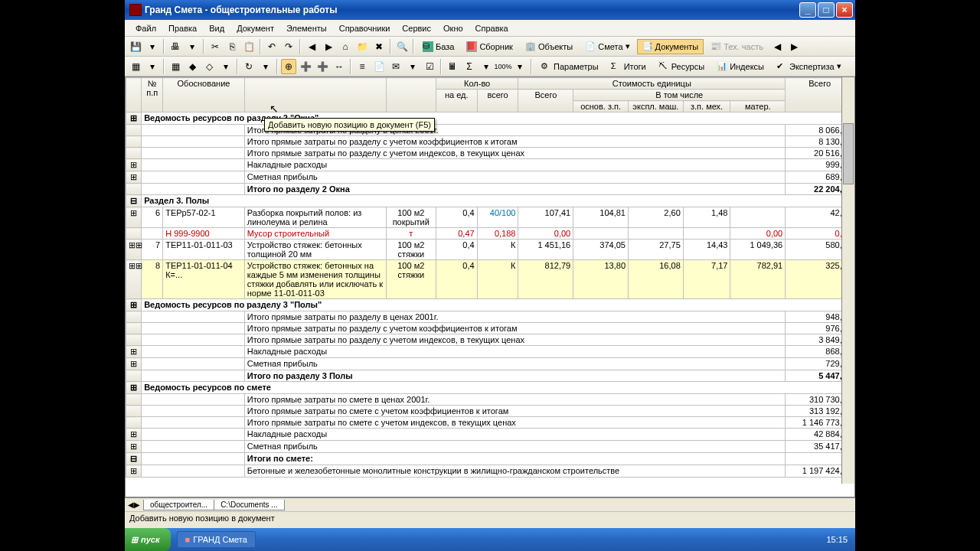  I want to click on btn-itogi: ΣИтоги, so click(629, 67).